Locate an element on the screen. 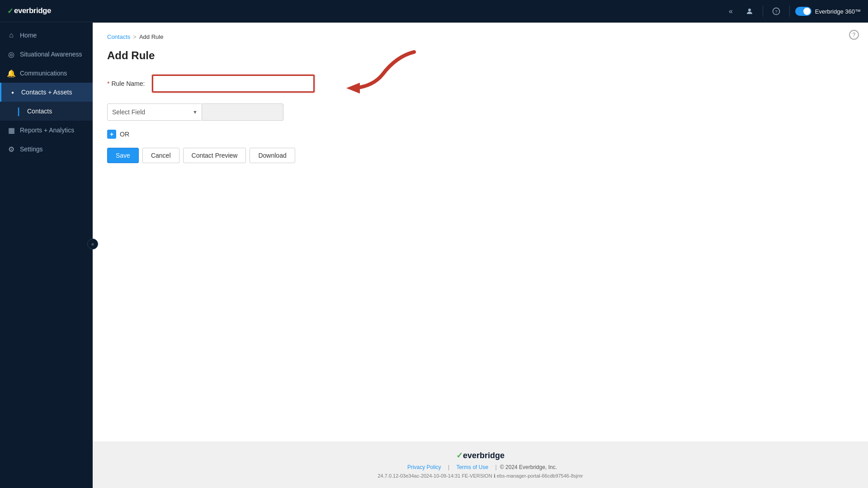 The width and height of the screenshot is (868, 488). sidebar-item-contacts-label: Contacts is located at coordinates (40, 111).